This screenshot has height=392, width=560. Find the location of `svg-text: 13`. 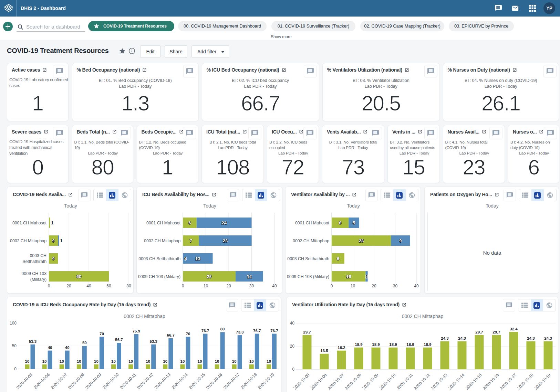

svg-text: 13 is located at coordinates (198, 259).